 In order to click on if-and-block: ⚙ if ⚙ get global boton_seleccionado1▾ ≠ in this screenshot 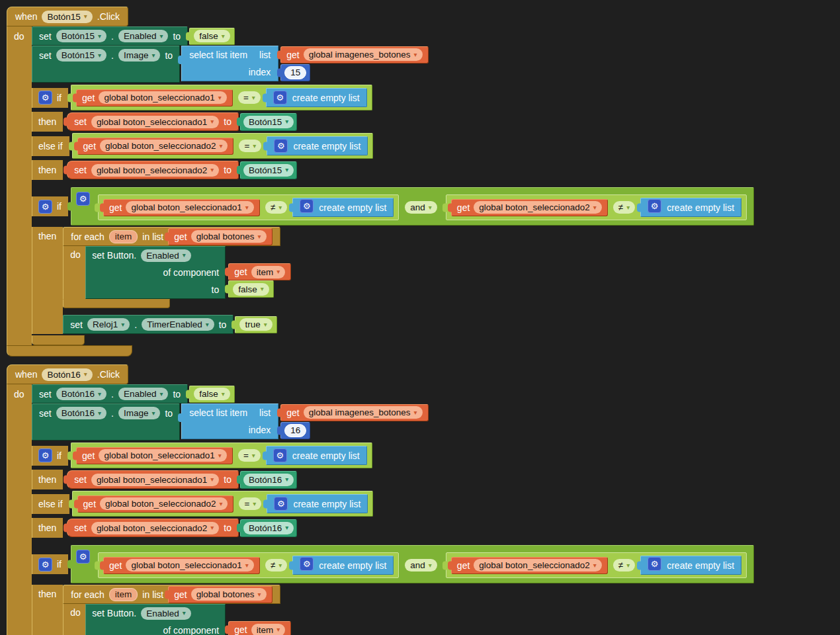, I will do `click(393, 590)`.